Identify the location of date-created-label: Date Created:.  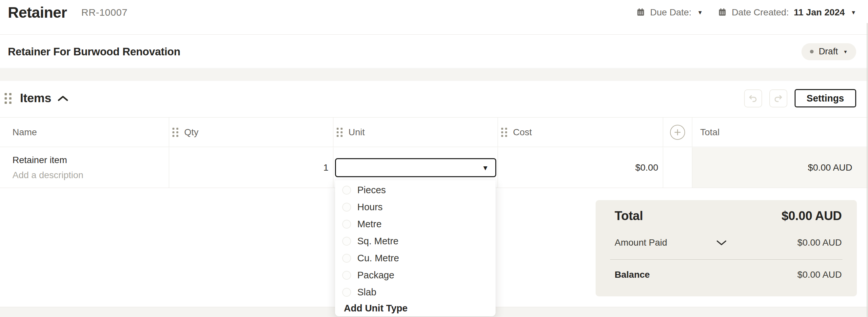
(760, 12).